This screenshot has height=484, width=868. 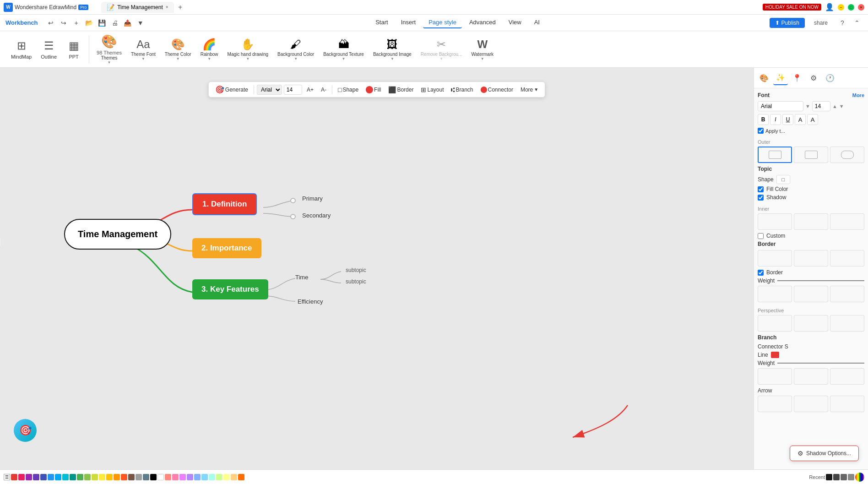 What do you see at coordinates (497, 90) in the screenshot?
I see `connector-button: Connector` at bounding box center [497, 90].